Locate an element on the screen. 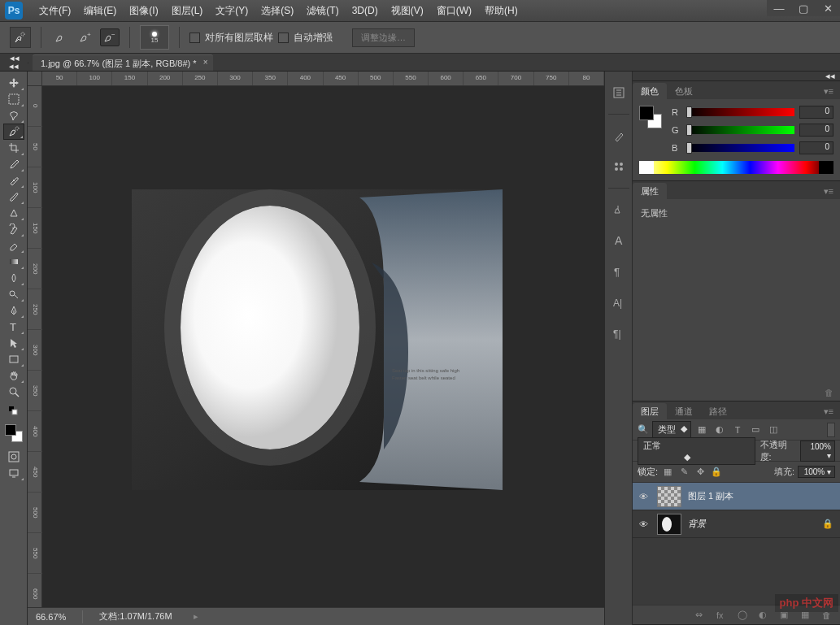  layer-effects-icon: fx is located at coordinates (722, 615).